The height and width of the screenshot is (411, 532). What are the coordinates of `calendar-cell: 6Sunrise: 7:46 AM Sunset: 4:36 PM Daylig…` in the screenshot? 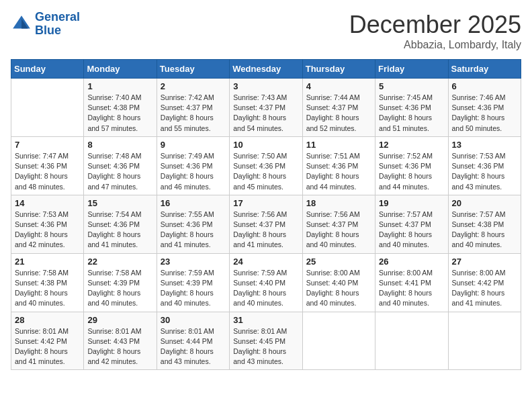 It's located at (484, 107).